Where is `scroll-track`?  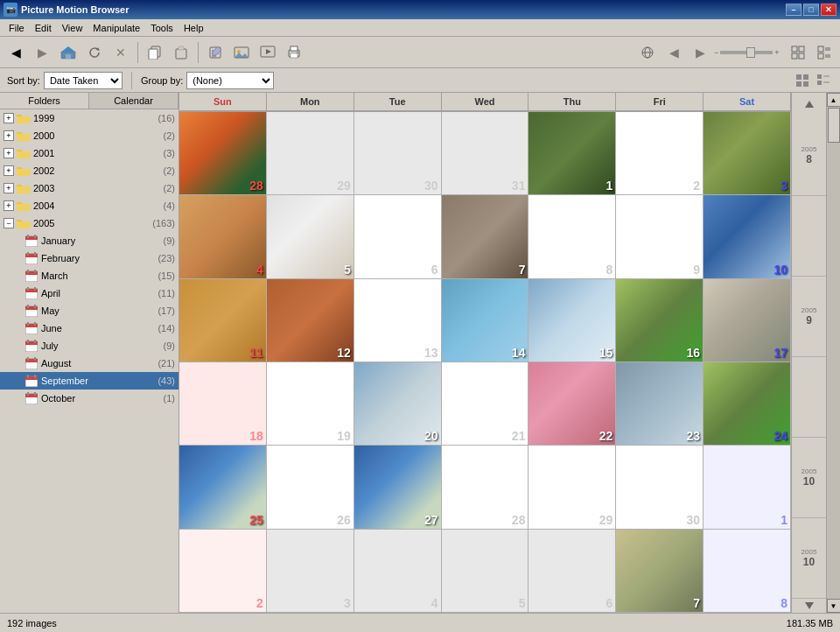 scroll-track is located at coordinates (834, 353).